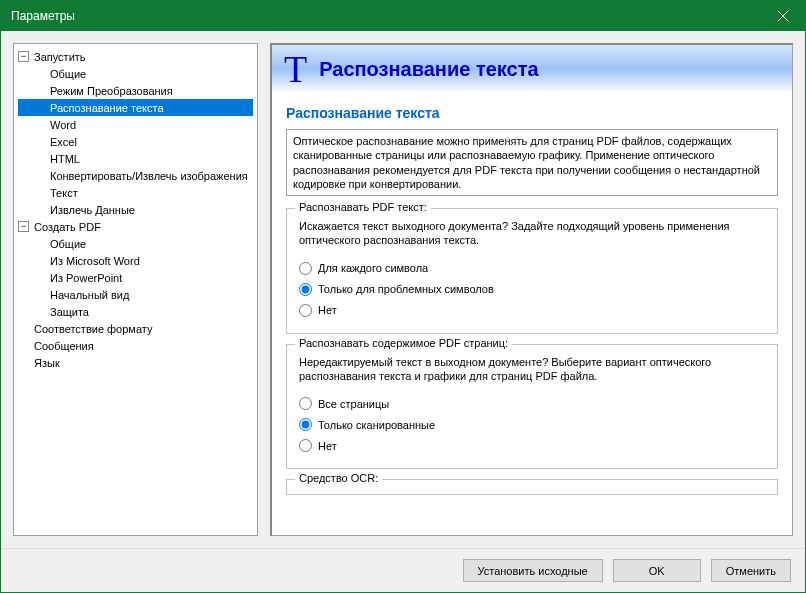 The height and width of the screenshot is (593, 806). Describe the element at coordinates (136, 346) in the screenshot. I see `tree-item-messages: Сообщения` at that location.